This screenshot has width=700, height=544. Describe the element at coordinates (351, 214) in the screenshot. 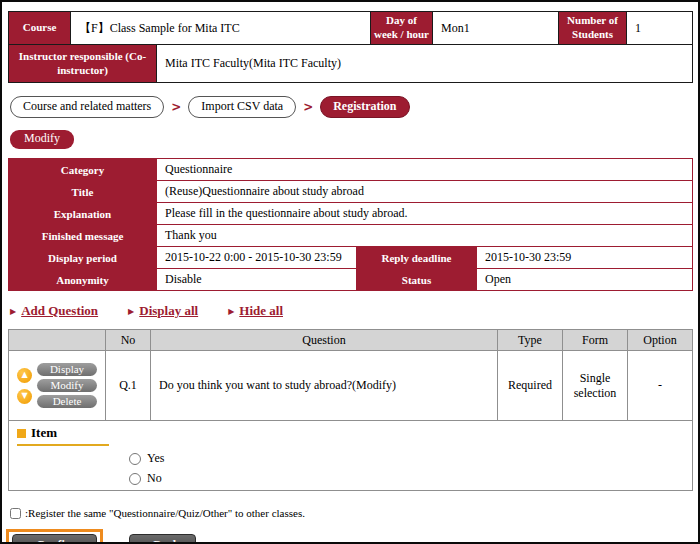

I see `table-row: Explanation Please fill in the questionn…` at that location.